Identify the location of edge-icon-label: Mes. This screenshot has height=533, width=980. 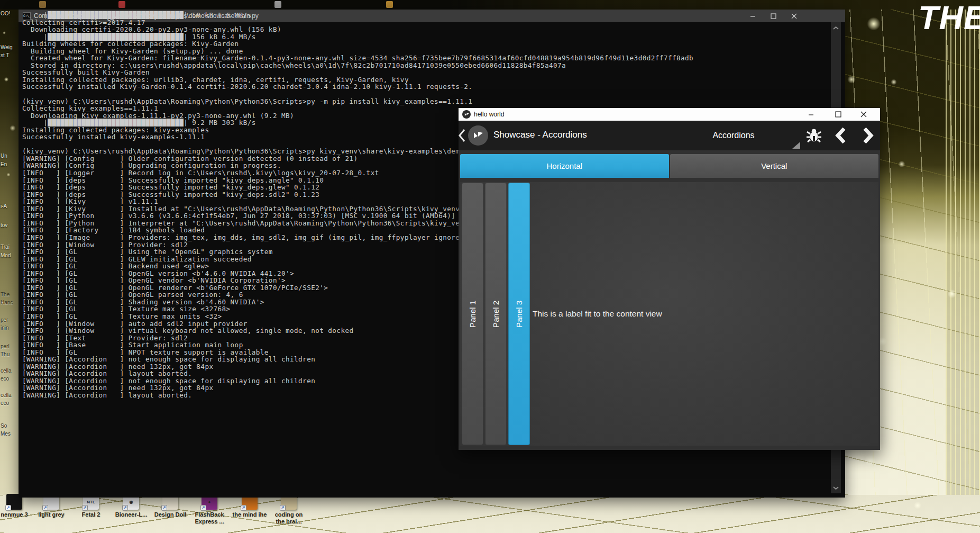
(5, 434).